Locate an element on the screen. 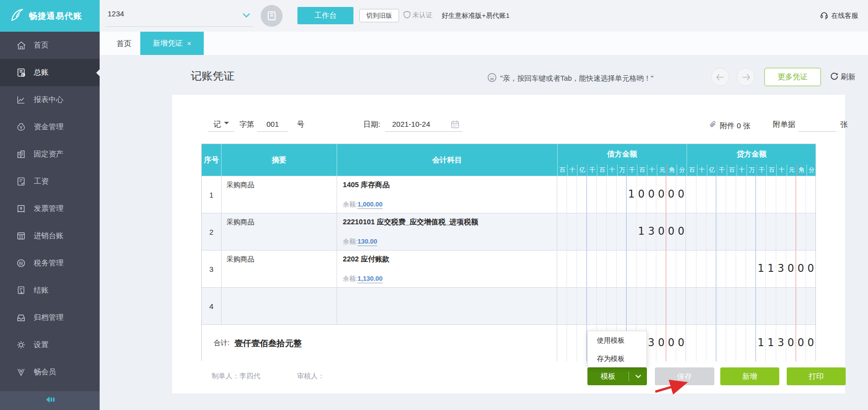 This screenshot has width=868, height=410. digit-column-label: 元 is located at coordinates (662, 170).